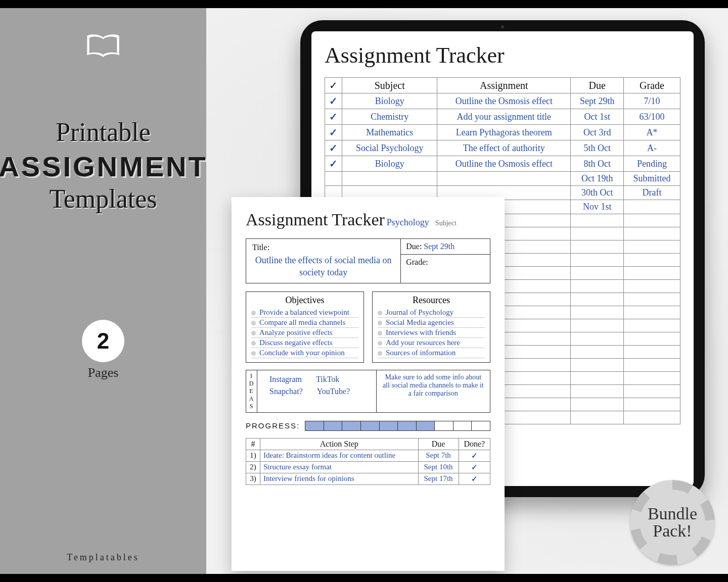  What do you see at coordinates (328, 379) in the screenshot?
I see `idea-item: TikTok` at bounding box center [328, 379].